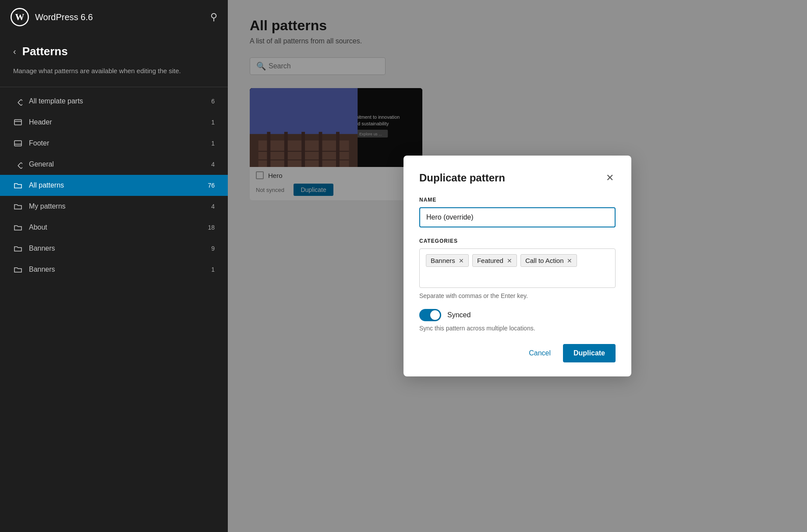 The width and height of the screenshot is (807, 532). What do you see at coordinates (589, 353) in the screenshot?
I see `duplicate-button: Duplicate` at bounding box center [589, 353].